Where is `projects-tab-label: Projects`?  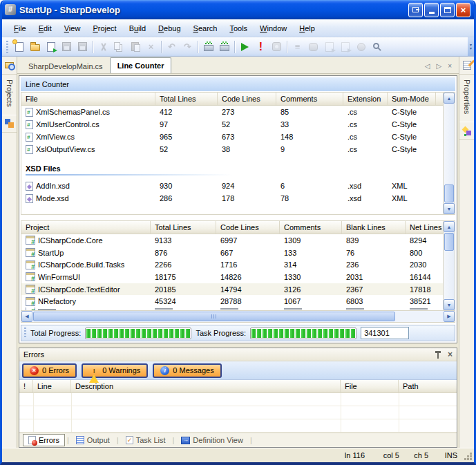 projects-tab-label: Projects is located at coordinates (10, 93).